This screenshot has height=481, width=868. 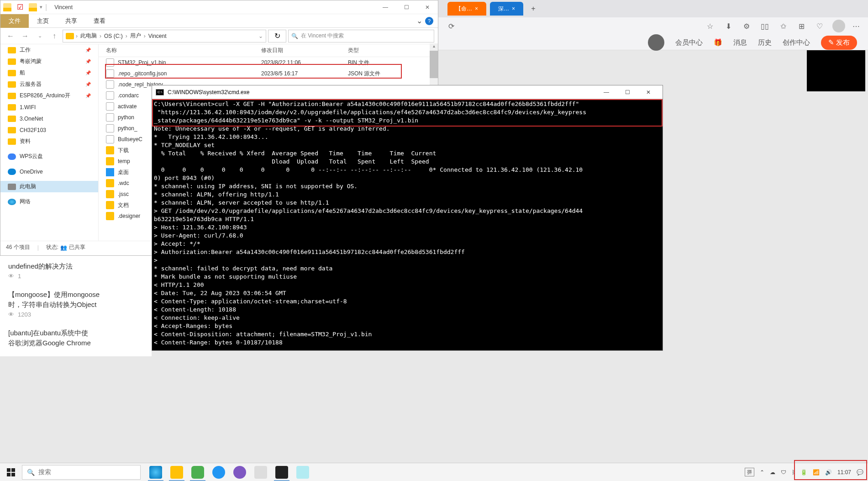 I want to click on ribbon-share: 共享, so click(x=71, y=21).